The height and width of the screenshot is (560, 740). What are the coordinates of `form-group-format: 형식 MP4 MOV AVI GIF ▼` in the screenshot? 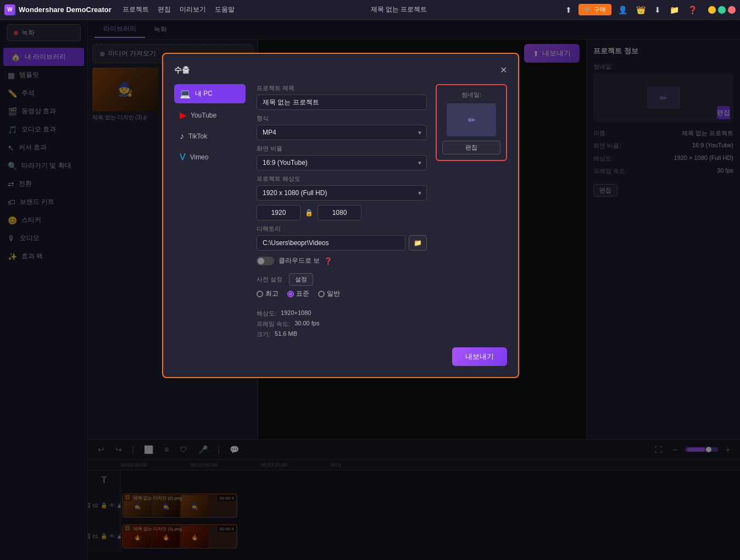 It's located at (342, 127).